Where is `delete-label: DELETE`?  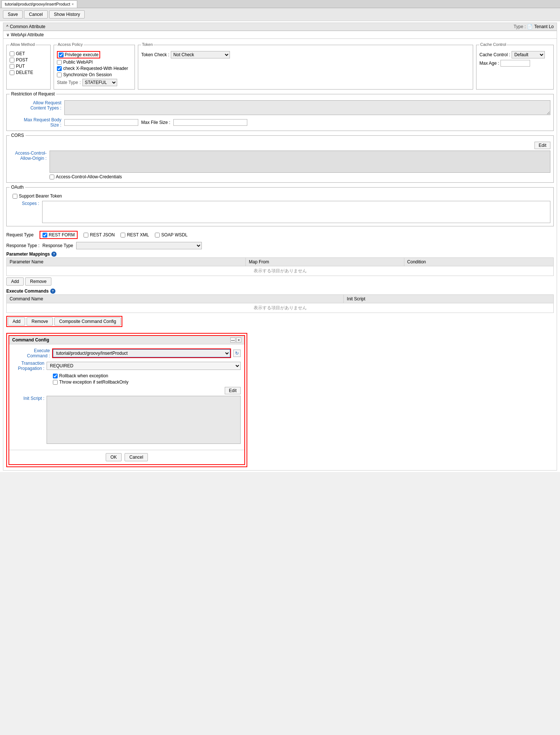 delete-label: DELETE is located at coordinates (24, 73).